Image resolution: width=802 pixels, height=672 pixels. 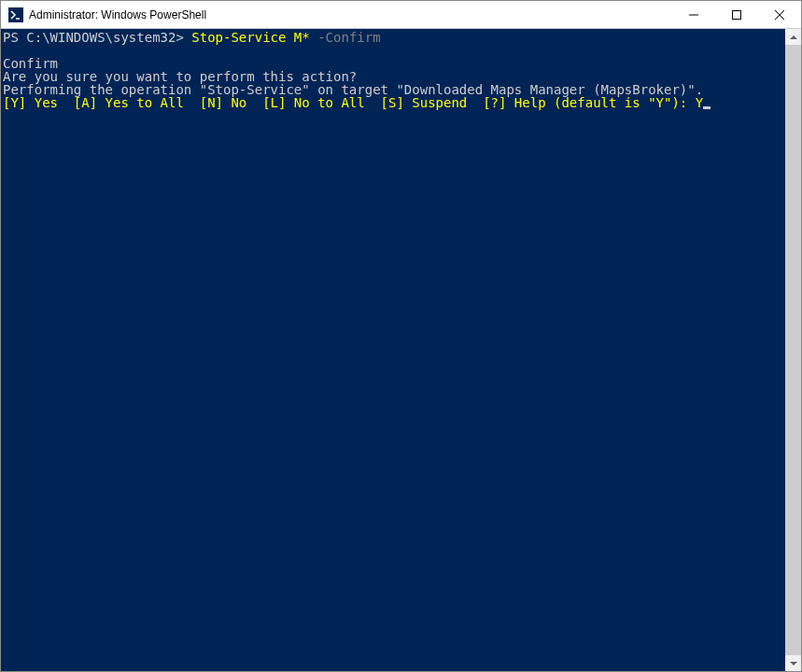 What do you see at coordinates (737, 15) in the screenshot?
I see `window-controls` at bounding box center [737, 15].